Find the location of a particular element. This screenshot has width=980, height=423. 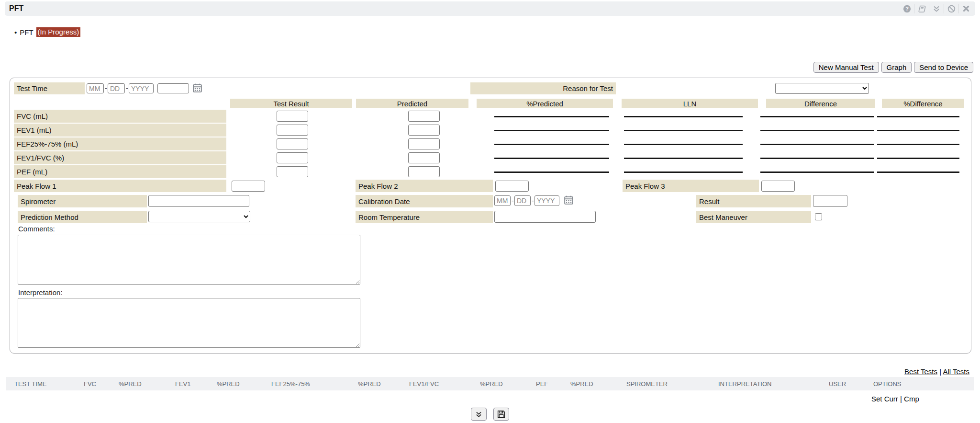

best-tests-link: Best Tests is located at coordinates (921, 372).